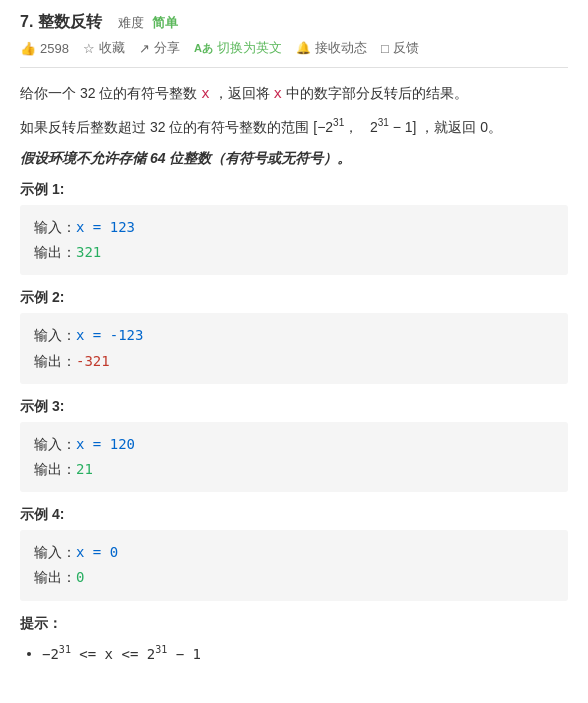  What do you see at coordinates (205, 93) in the screenshot?
I see `inline-code-x1: x` at bounding box center [205, 93].